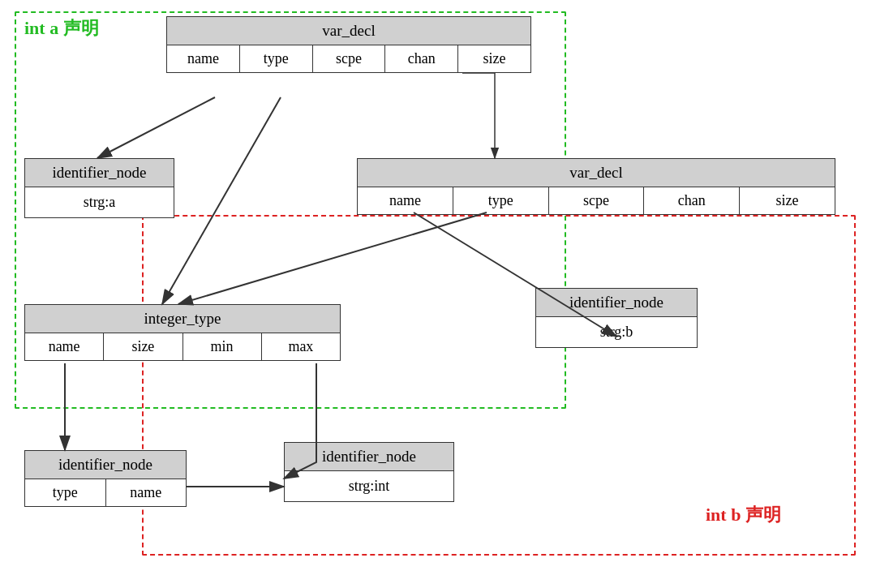  What do you see at coordinates (182, 320) in the screenshot?
I see `integer-type-header: integer_type` at bounding box center [182, 320].